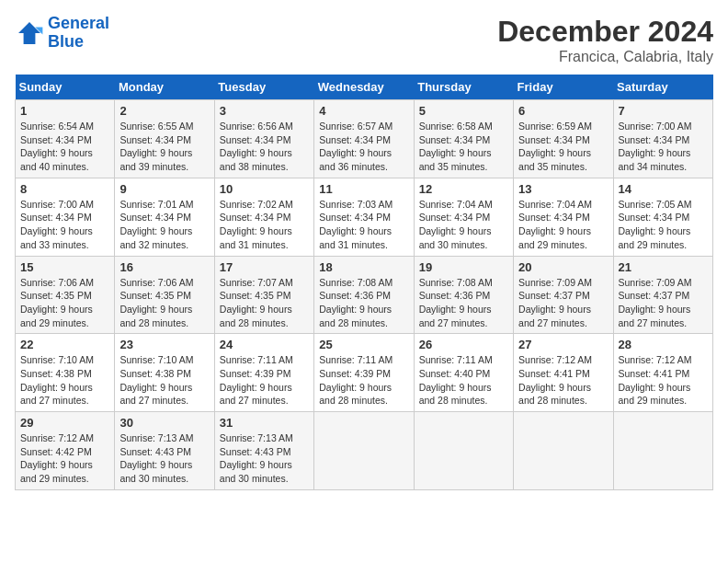  I want to click on calendar-cell: 26 Sunrise: 7:11 AMSunset: 4:40 PMDaylig…, so click(463, 373).